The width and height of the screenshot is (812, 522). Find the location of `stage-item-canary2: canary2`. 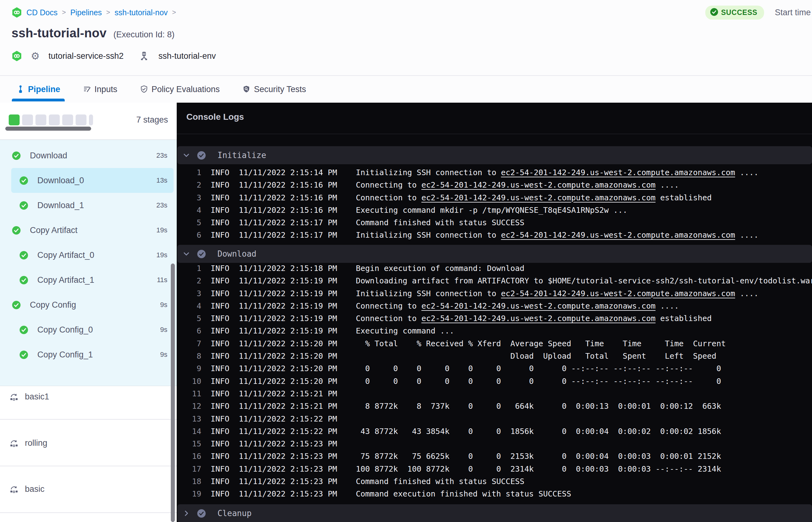

stage-item-canary2: canary2 is located at coordinates (32, 521).